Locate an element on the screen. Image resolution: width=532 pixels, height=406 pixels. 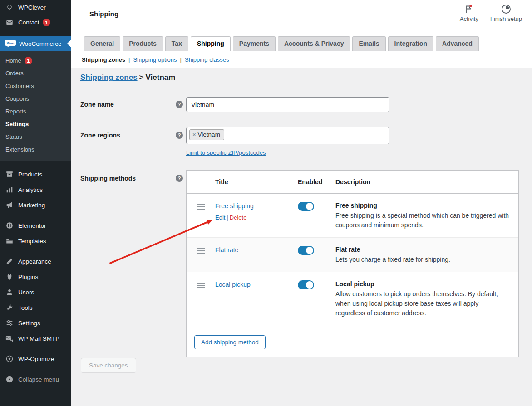
sidebar-item-appearance: Appearance is located at coordinates (35, 261).